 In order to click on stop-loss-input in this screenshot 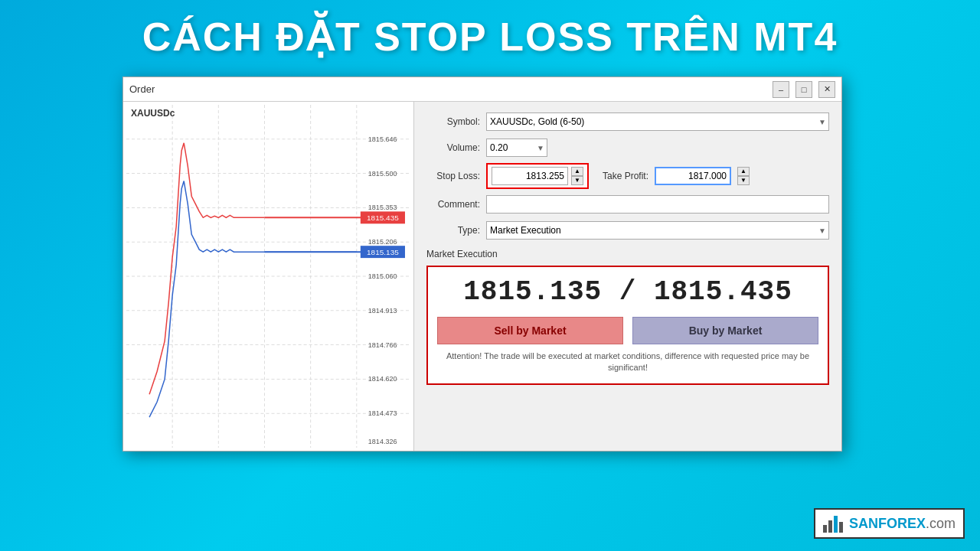, I will do `click(530, 176)`.